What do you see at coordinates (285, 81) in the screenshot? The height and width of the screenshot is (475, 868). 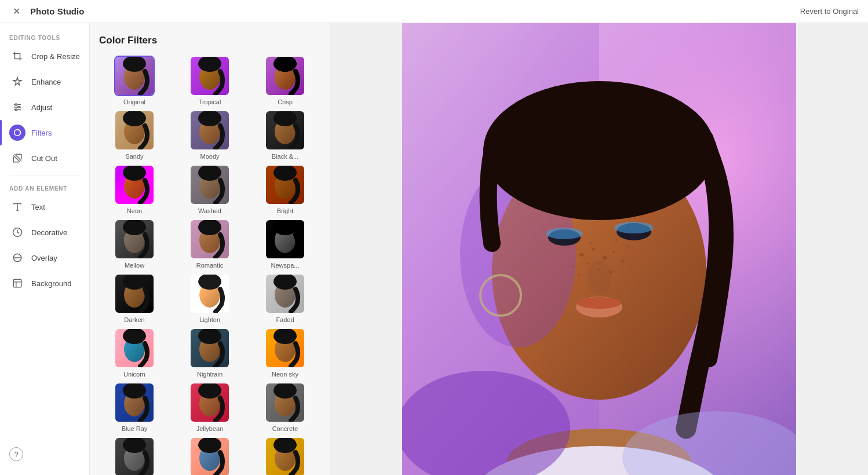 I see `filter-item-crisp: Crisp` at bounding box center [285, 81].